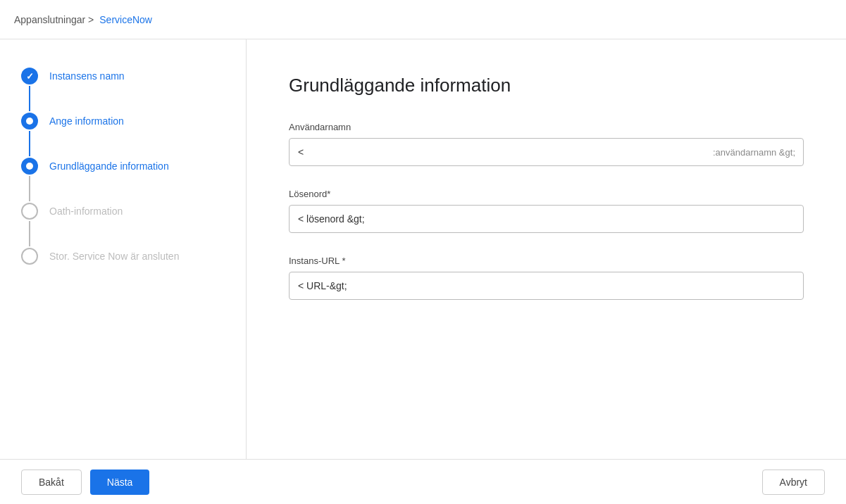 The height and width of the screenshot is (504, 846). What do you see at coordinates (30, 76) in the screenshot?
I see `check-icon-1: ✓` at bounding box center [30, 76].